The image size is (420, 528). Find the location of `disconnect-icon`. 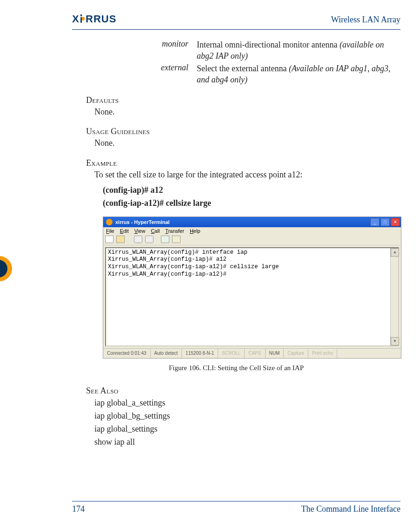

disconnect-icon is located at coordinates (149, 239).